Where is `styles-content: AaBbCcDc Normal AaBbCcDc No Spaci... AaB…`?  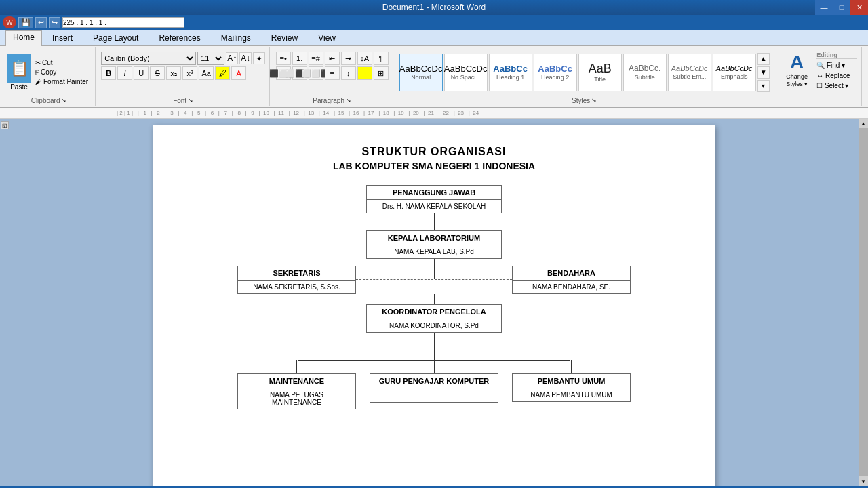 styles-content: AaBbCcDc Normal AaBbCcDc No Spaci... AaB… is located at coordinates (585, 72).